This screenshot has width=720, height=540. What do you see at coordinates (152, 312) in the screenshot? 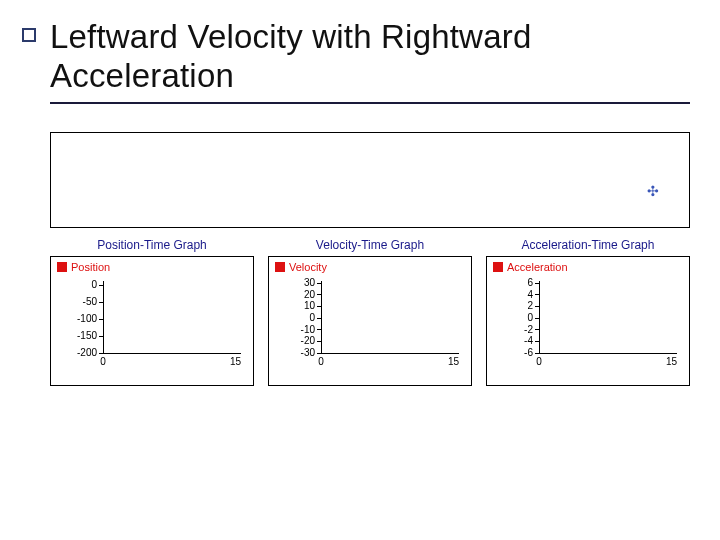
I see `chart-col-position: Position-Time Graph Position 0 -50` at bounding box center [152, 312].